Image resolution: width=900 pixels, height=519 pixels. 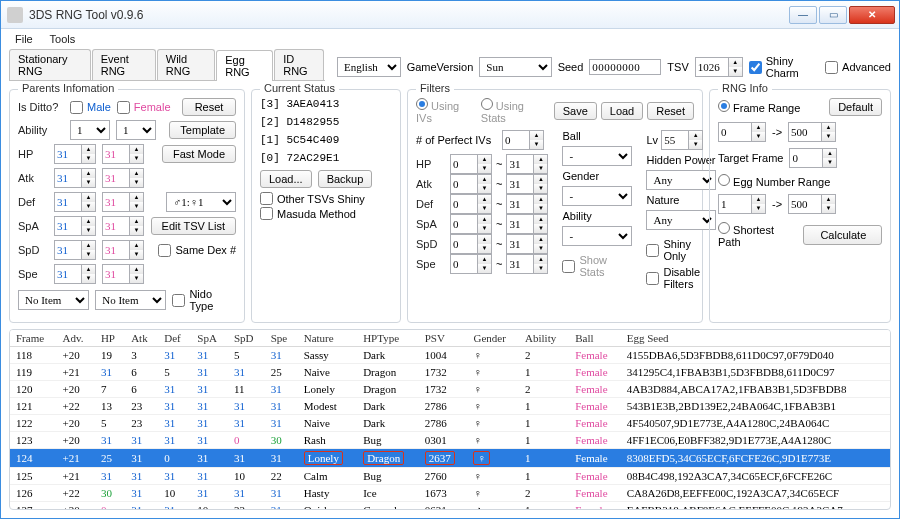 I want to click on filter-spe-lo, so click(x=464, y=264).